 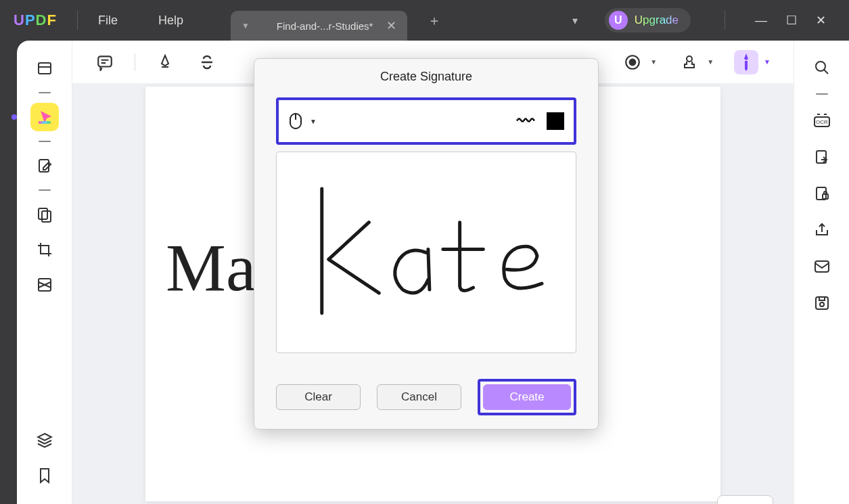 What do you see at coordinates (425, 20) in the screenshot?
I see `title-bar: UPDF File Help ▼ Find-and-...r-Studies* …` at bounding box center [425, 20].